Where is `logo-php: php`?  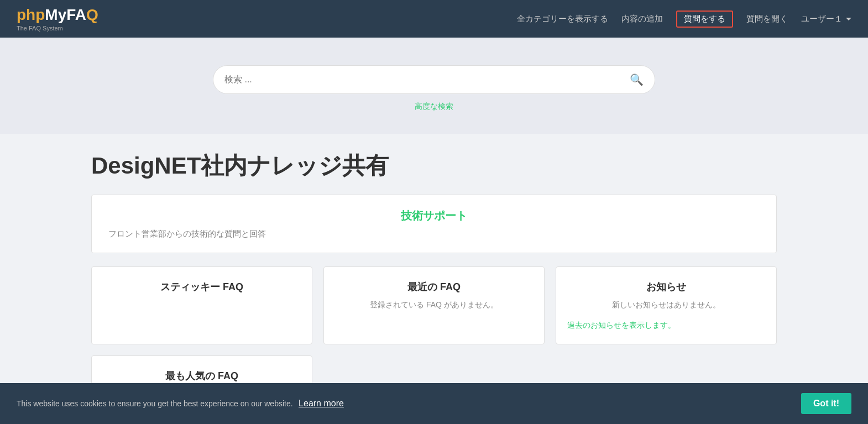 logo-php: php is located at coordinates (31, 14).